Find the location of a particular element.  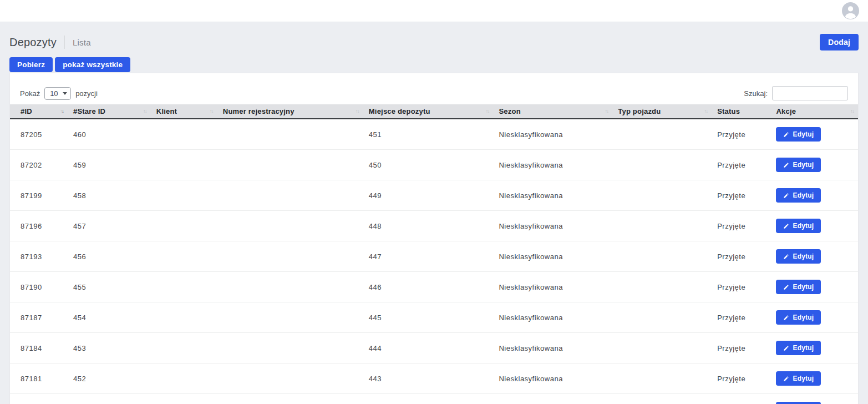

column-header-typ-pojazdu: Typ pojazdu↑↓ is located at coordinates (662, 112).